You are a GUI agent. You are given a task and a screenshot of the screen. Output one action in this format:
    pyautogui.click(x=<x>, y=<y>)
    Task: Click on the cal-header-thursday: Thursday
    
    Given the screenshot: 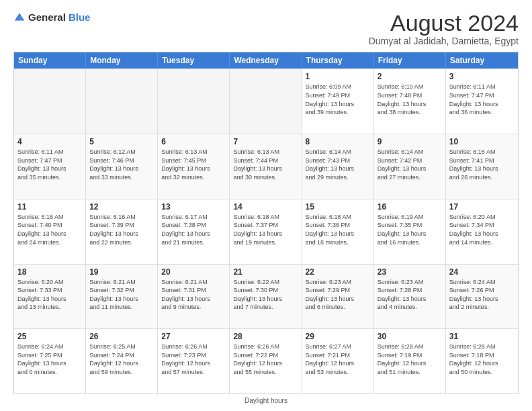 What is the action you would take?
    pyautogui.click(x=339, y=60)
    